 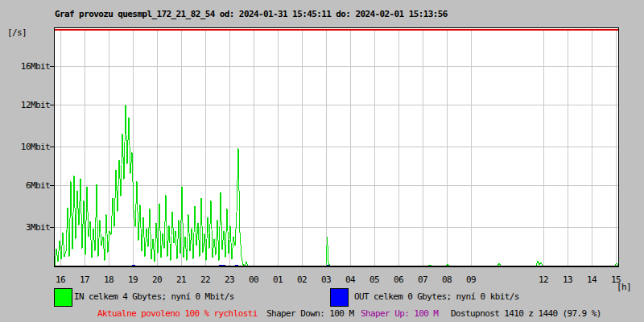 What do you see at coordinates (205, 280) in the screenshot?
I see `x-tick-label: 22` at bounding box center [205, 280].